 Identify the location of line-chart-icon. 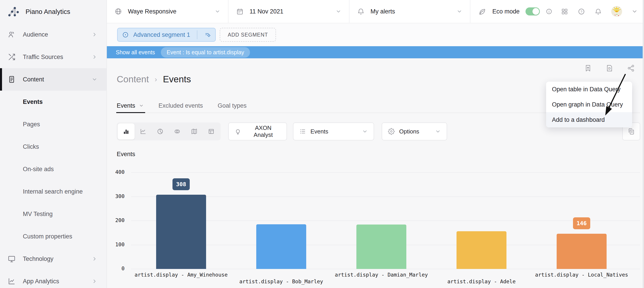
(143, 131).